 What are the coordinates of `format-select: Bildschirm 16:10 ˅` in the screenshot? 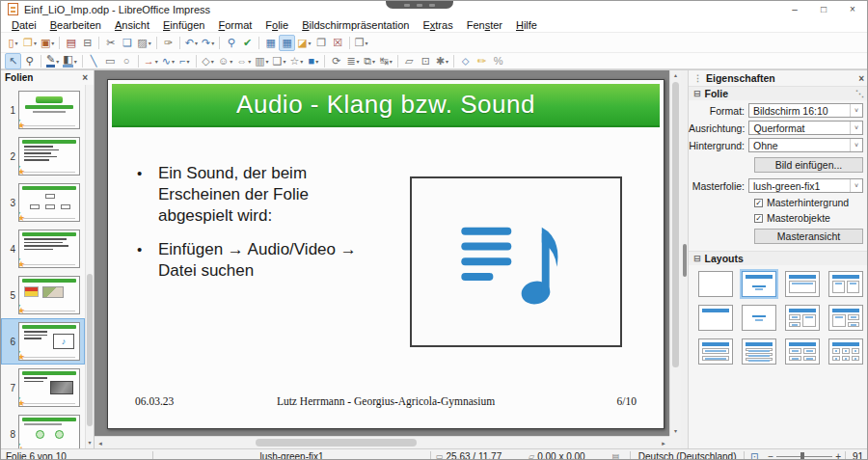 It's located at (806, 110).